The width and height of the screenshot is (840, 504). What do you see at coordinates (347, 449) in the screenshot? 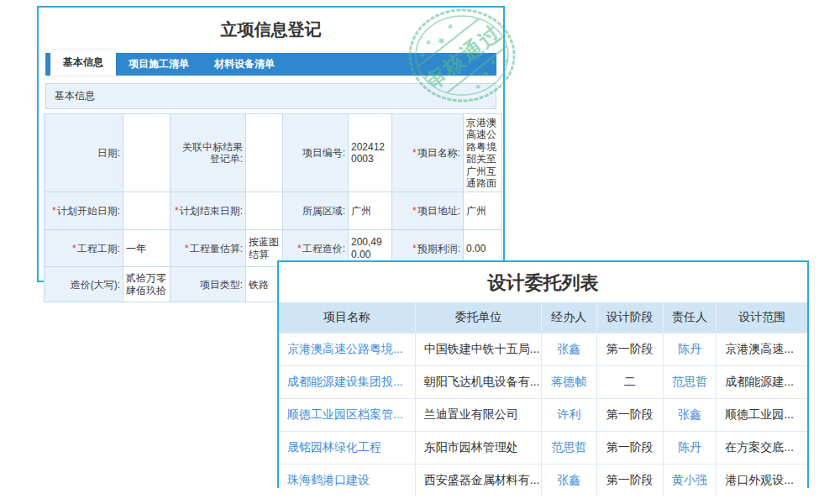
I see `project-name-link: 晟铭园林绿化工程` at bounding box center [347, 449].